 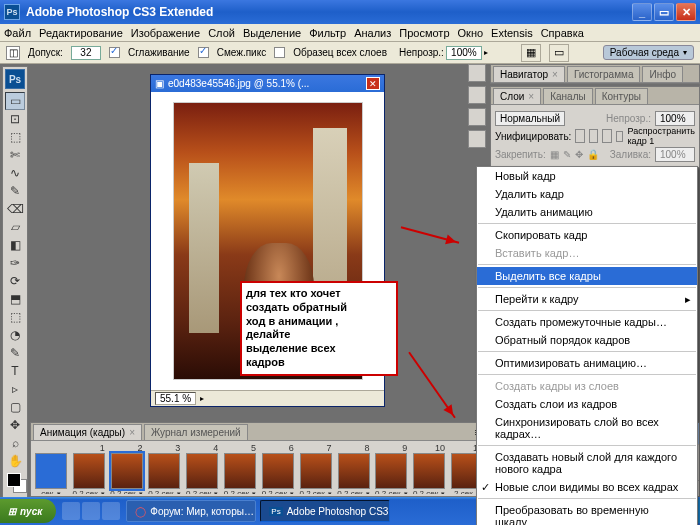 I want to click on menu-help: Справка, so click(x=562, y=33).